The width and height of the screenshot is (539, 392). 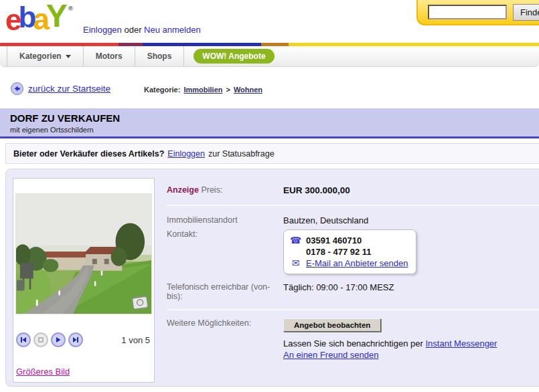 What do you see at coordinates (68, 56) in the screenshot?
I see `chevron-down-icon` at bounding box center [68, 56].